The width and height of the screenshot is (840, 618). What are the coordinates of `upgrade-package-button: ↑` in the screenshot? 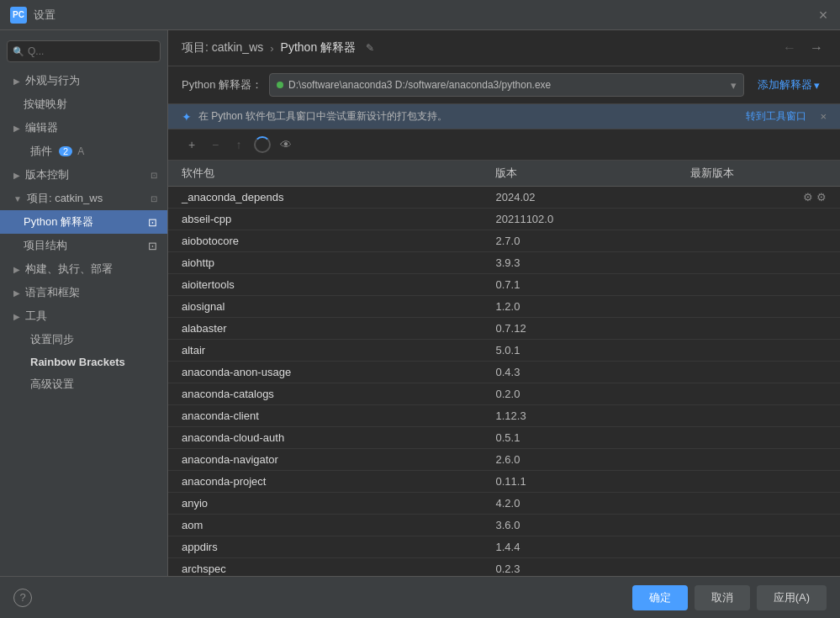 It's located at (239, 145).